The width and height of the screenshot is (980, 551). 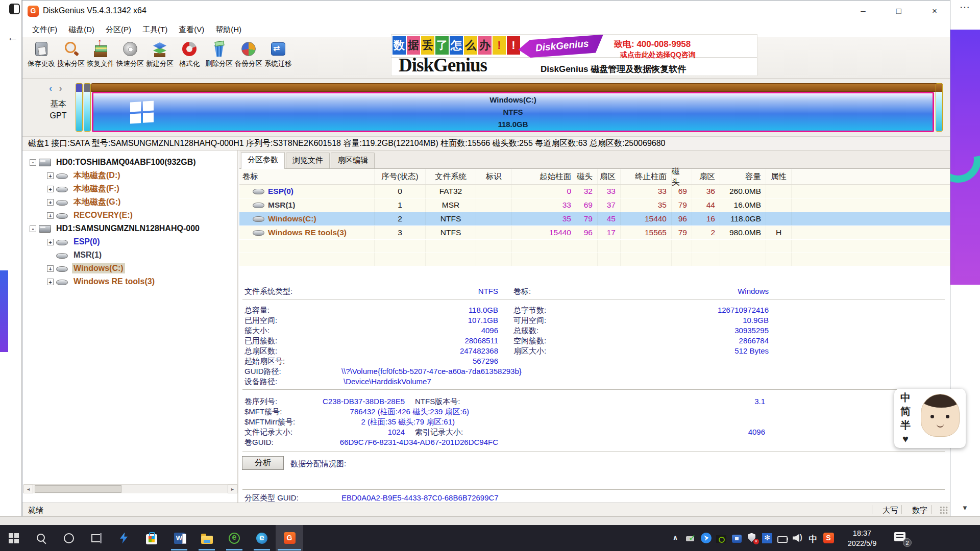 What do you see at coordinates (13, 37) in the screenshot?
I see `back-arrow-icon: ←` at bounding box center [13, 37].